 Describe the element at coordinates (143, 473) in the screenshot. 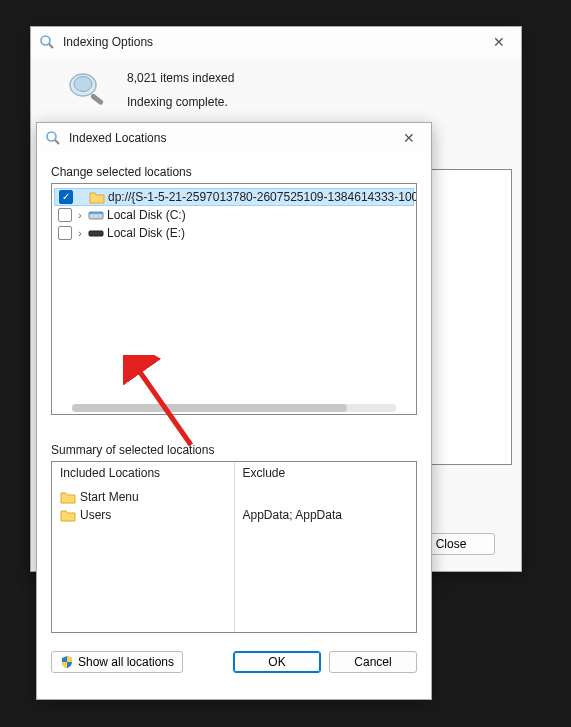

I see `included-header: Included Locations` at that location.